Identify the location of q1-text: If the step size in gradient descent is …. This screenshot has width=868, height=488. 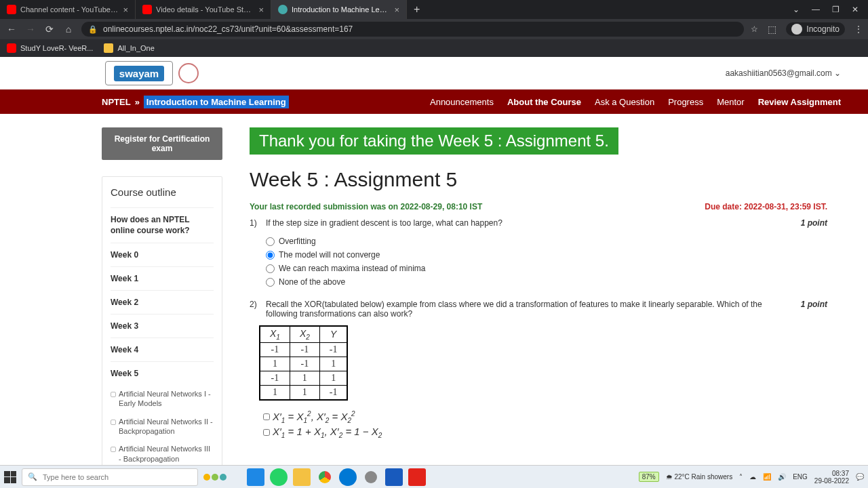
(533, 223).